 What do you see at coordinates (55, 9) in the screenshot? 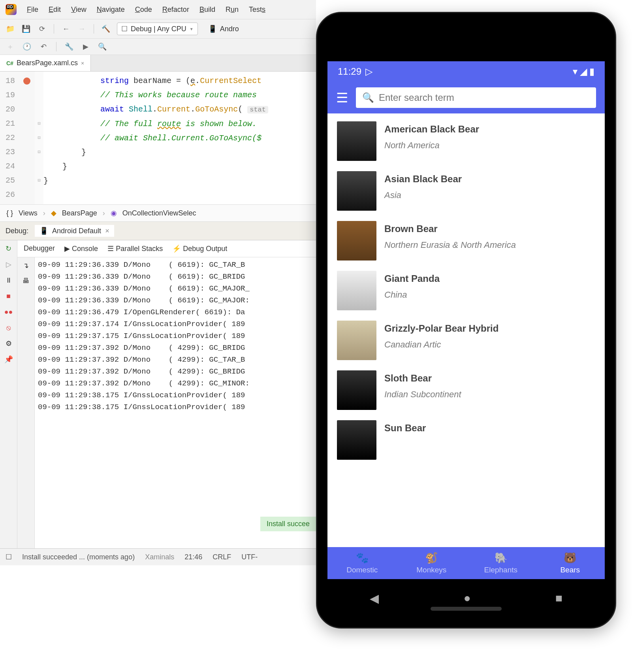
I see `menu-edit: Edit` at bounding box center [55, 9].